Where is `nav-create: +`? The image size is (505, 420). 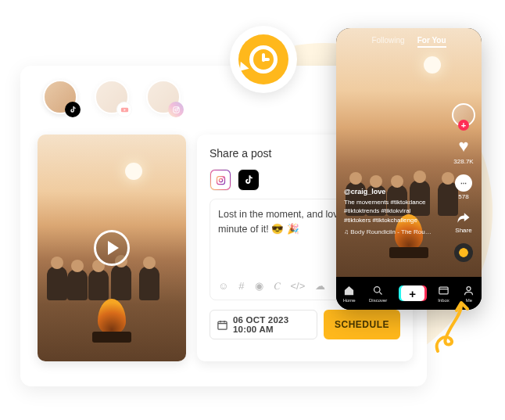
nav-create: + is located at coordinates (413, 293).